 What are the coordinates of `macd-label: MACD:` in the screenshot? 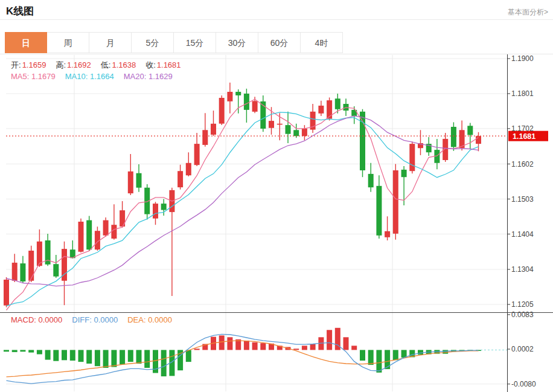 It's located at (24, 320).